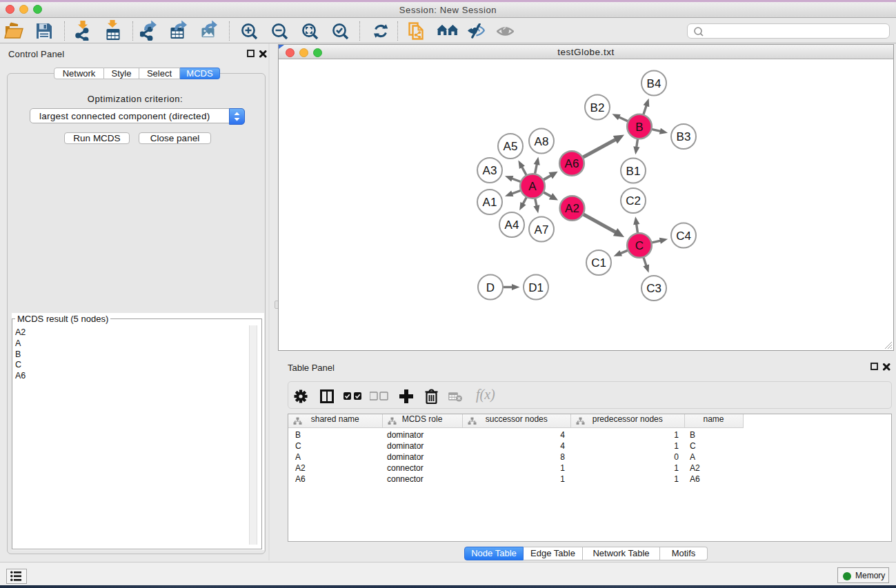 The image size is (896, 588). Describe the element at coordinates (490, 171) in the screenshot. I see `svg-text: A3` at that location.